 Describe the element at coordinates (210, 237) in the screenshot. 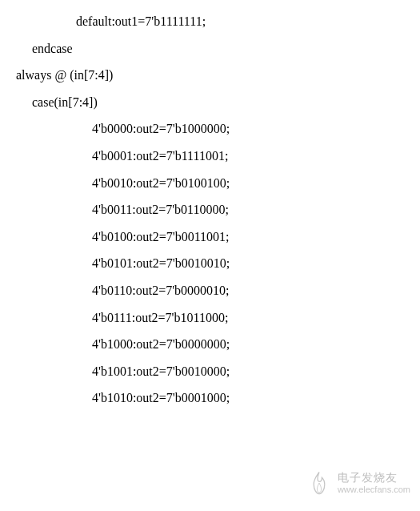

I see `code-line: 4'b0100:out2=7'b0011001;` at that location.